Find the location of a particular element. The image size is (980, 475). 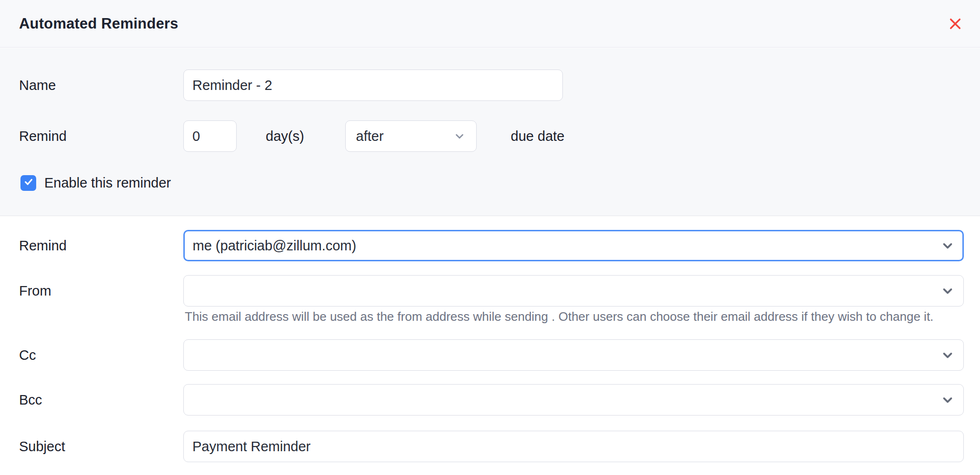

subject-field-wrap is located at coordinates (573, 446).